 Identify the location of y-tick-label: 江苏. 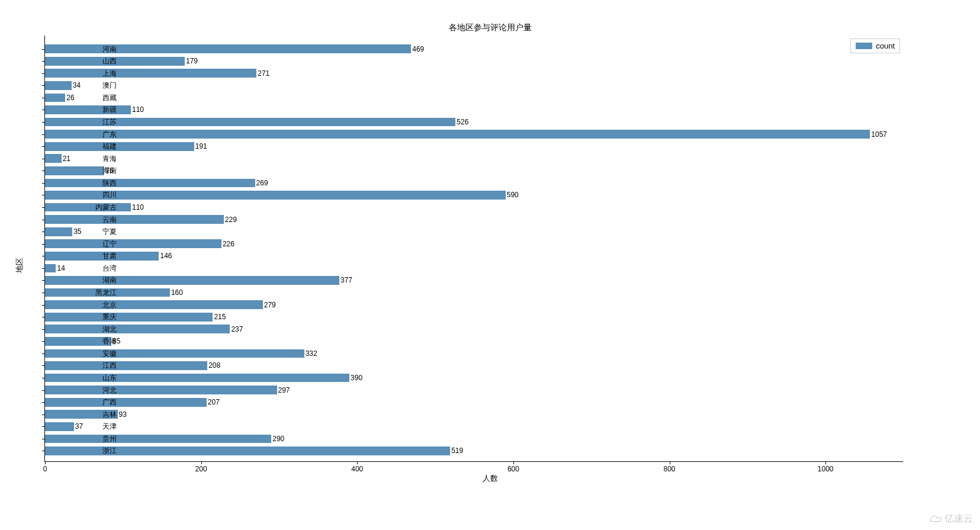
(110, 122).